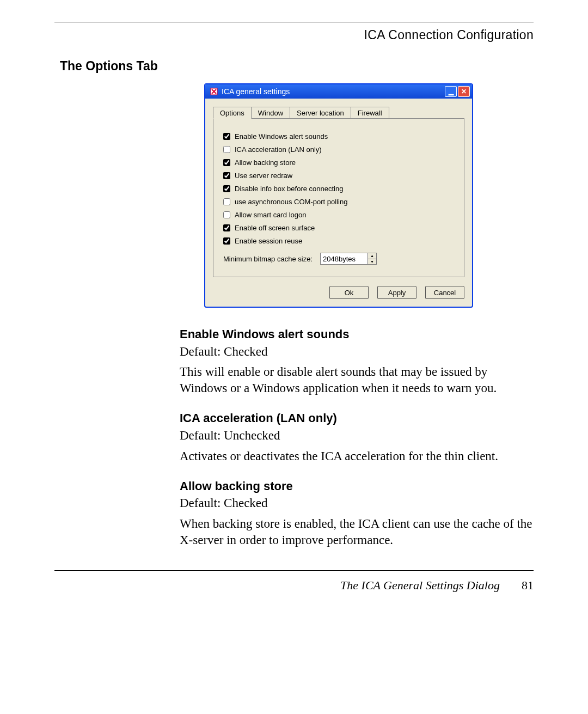  I want to click on option-allow-backing-store: Allow backing store, so click(339, 162).